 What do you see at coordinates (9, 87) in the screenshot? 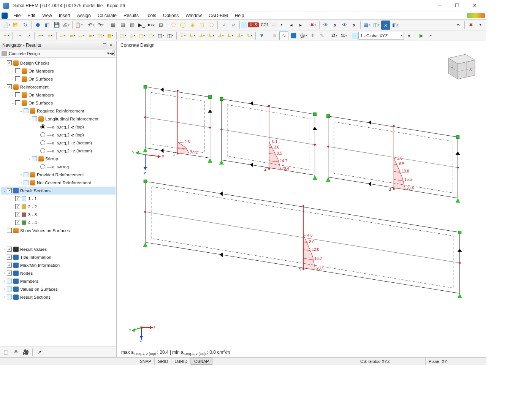
I see `chk-reinforcement` at bounding box center [9, 87].